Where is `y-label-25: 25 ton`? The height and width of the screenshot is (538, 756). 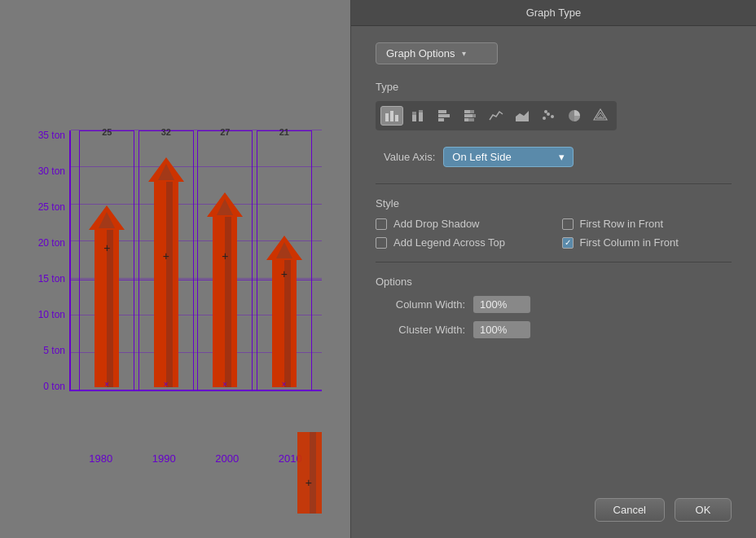
y-label-25: 25 ton is located at coordinates (42, 207).